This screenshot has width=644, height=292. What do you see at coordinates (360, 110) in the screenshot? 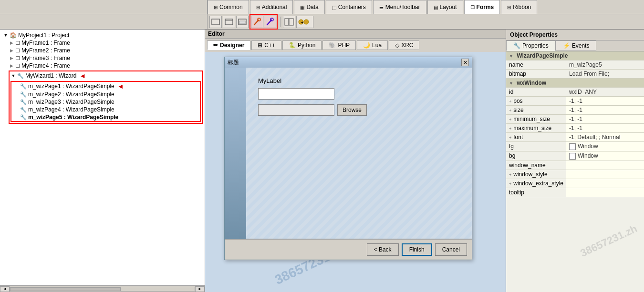
I see `dialog-input-row: Browse` at bounding box center [360, 110].